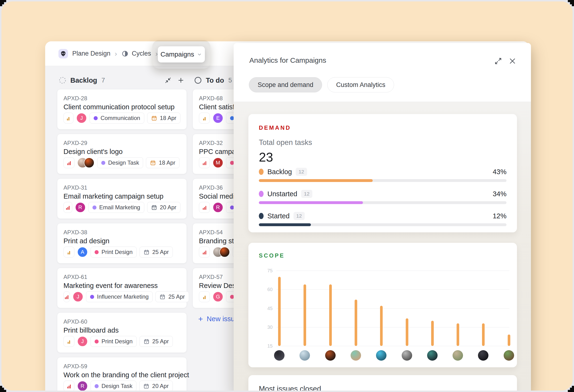  Describe the element at coordinates (383, 216) in the screenshot. I see `demand-row-header: Started1212%` at that location.